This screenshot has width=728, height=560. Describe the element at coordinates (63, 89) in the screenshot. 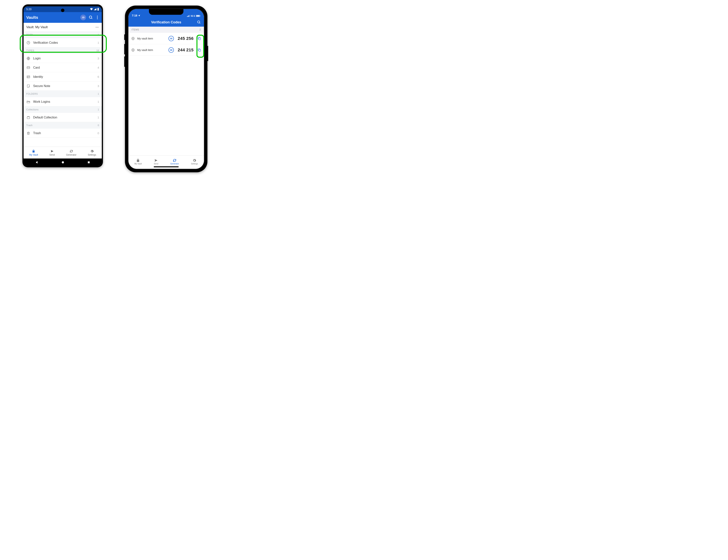

I see `vault-list: TOTP 1 Verification Codes 1 TYPES 16` at that location.